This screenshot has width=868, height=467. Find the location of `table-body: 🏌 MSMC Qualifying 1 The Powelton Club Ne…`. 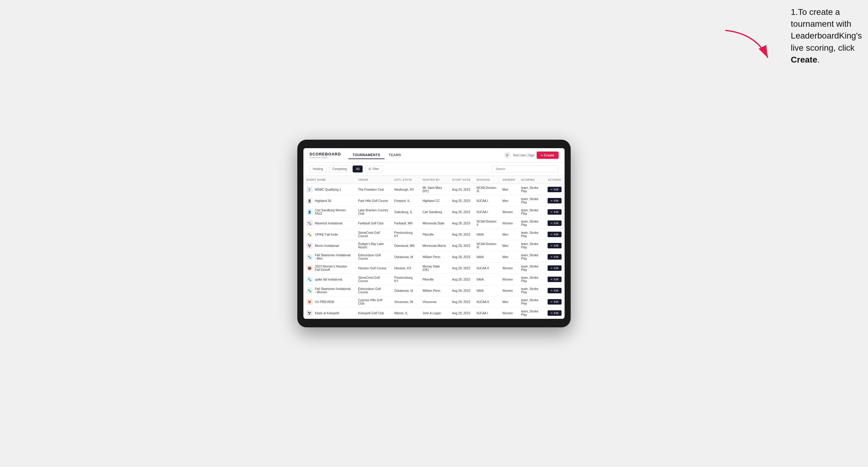

table-body: 🏌 MSMC Qualifying 1 The Powelton Club Ne… is located at coordinates (434, 251).